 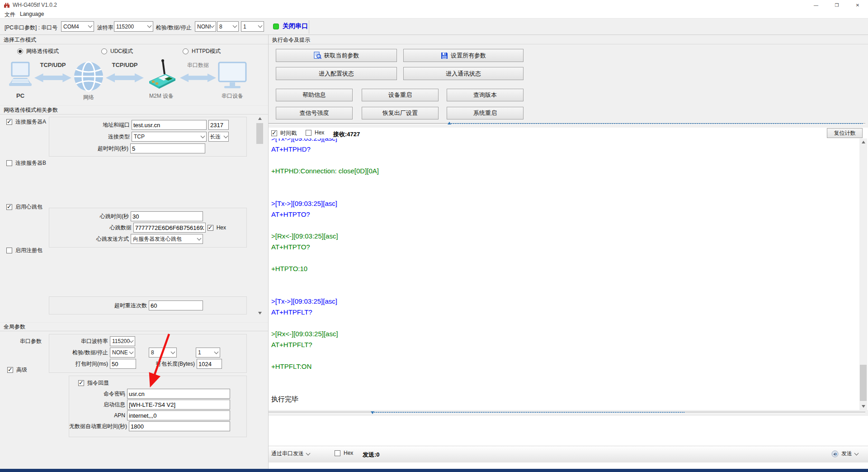 I want to click on serial-params-fieldbox: 串口波特率 115200 检验/数据/停止 NONE 8 1 打包时间(ms) …, so click(x=148, y=353).